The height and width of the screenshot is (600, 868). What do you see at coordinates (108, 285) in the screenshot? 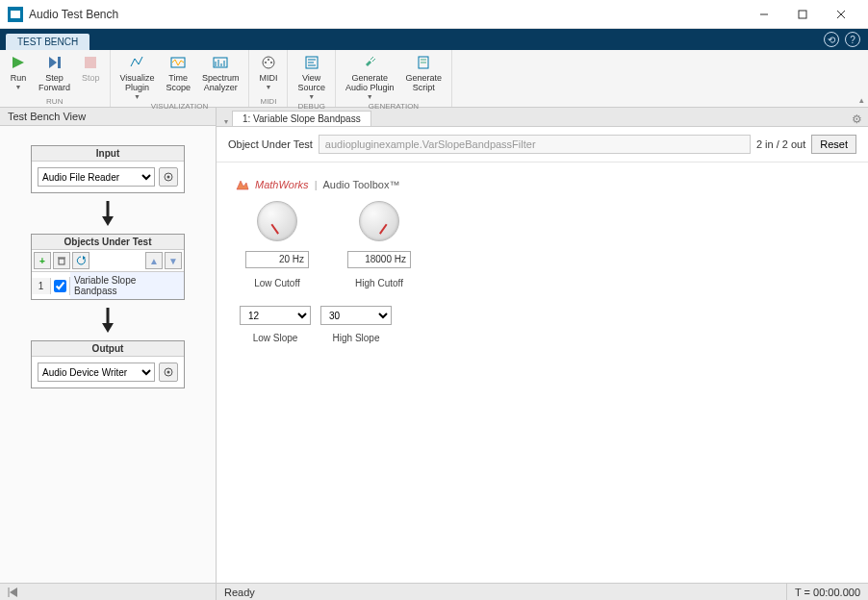
I see `table-row: 1 Variable Slope Bandpass` at bounding box center [108, 285].